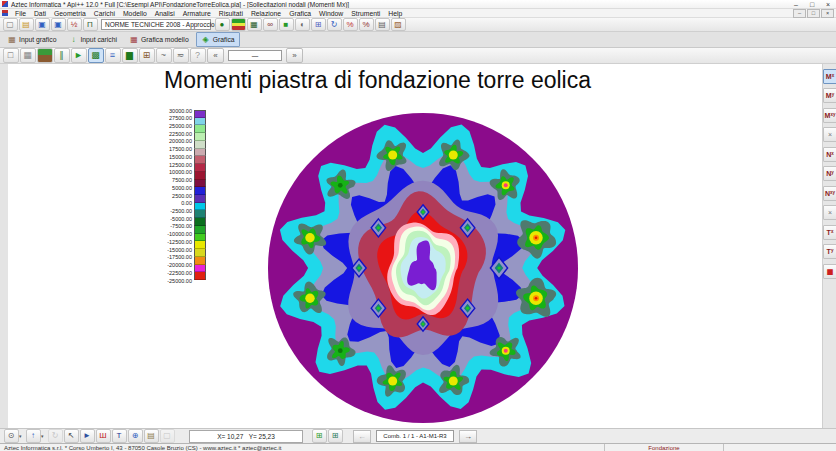 The image size is (836, 451). Describe the element at coordinates (830, 154) in the screenshot. I see `component-nx-button: Nx` at that location.